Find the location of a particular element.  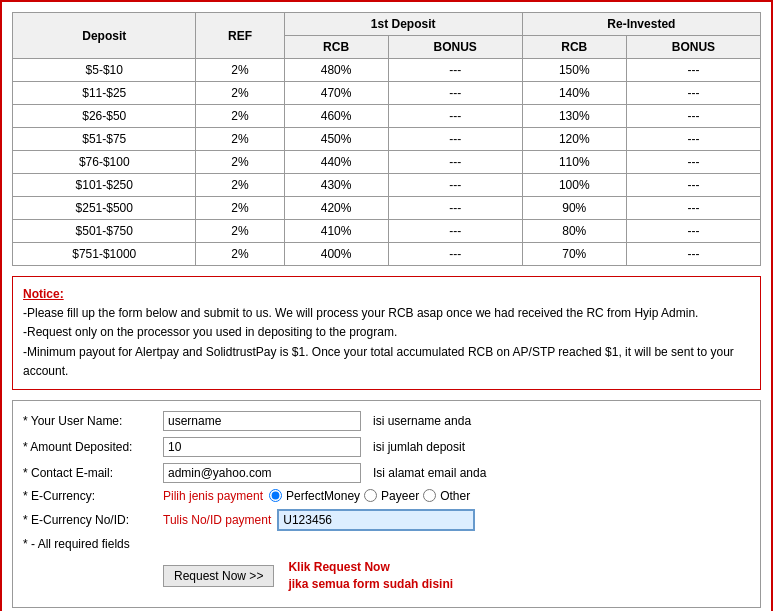

amount-input-wrap is located at coordinates (263, 447).